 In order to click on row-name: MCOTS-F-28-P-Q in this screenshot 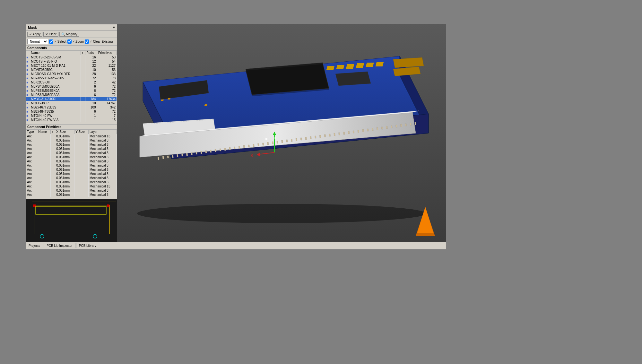, I will do `click(55, 62)`.